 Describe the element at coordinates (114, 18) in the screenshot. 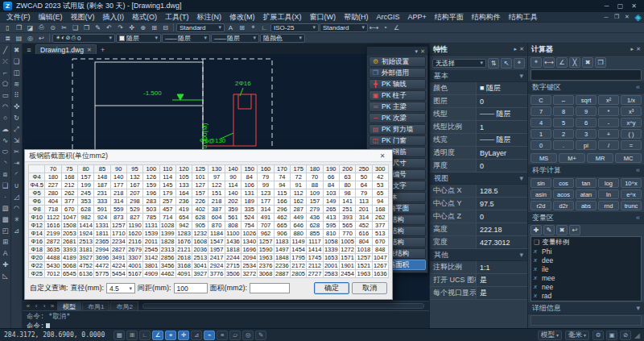

I see `menu-item: 插入(I)` at that location.